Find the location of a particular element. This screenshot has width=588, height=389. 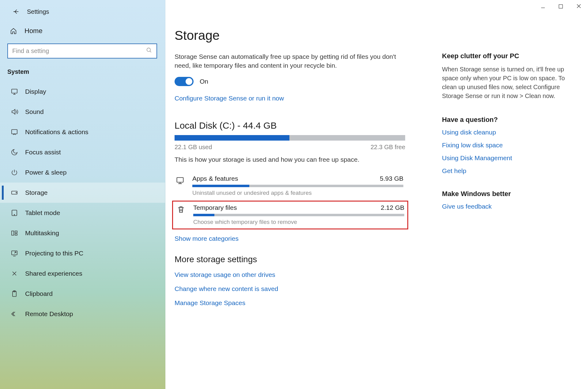

trash-icon is located at coordinates (181, 210).